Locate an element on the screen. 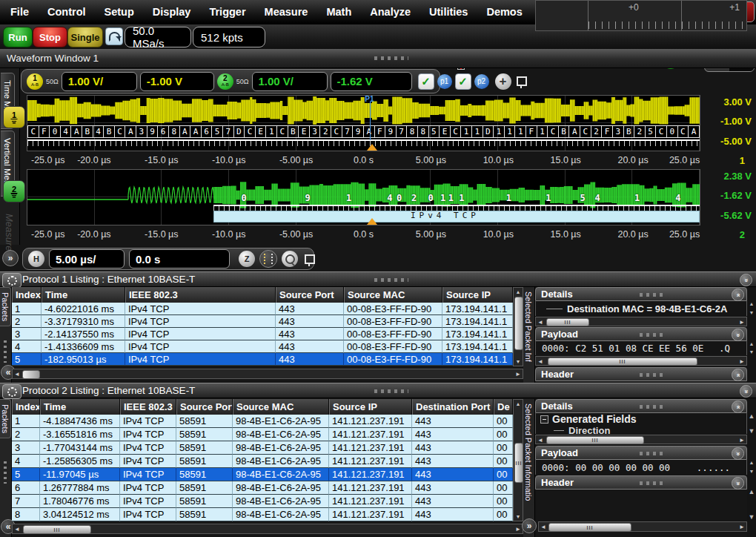 The width and height of the screenshot is (756, 537). sidebar-expand-button: » is located at coordinates (10, 258).